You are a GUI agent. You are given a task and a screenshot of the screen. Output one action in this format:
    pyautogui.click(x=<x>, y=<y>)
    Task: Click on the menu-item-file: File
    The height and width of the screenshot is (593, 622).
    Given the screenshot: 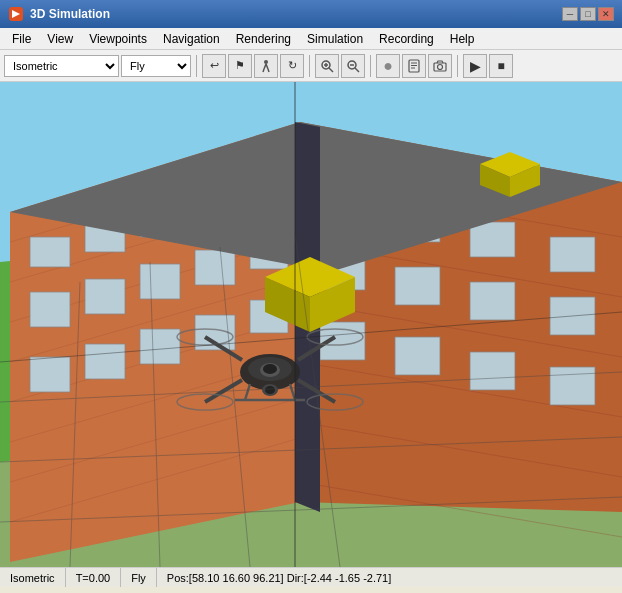 What is the action you would take?
    pyautogui.click(x=22, y=39)
    